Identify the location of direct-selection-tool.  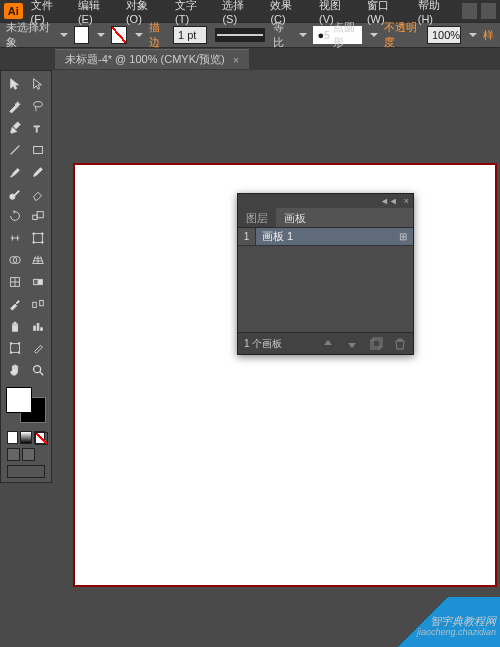
(38, 84).